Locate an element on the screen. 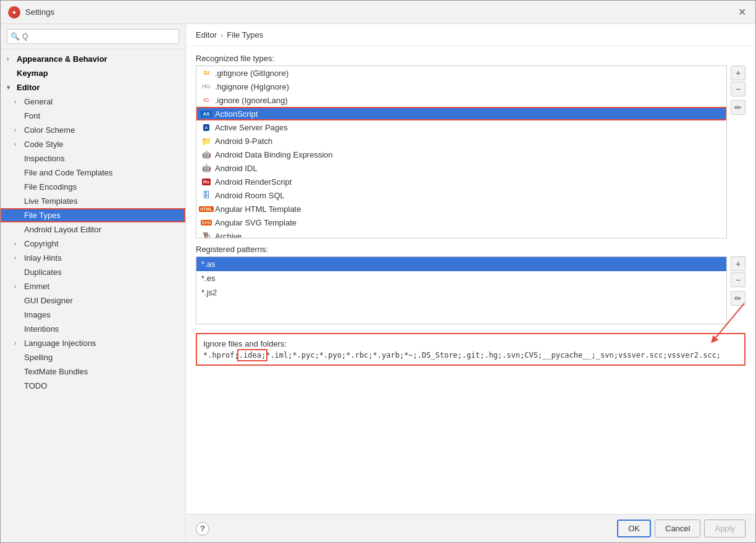  list-item: HG .hgignore (HgIgnore) is located at coordinates (461, 86).